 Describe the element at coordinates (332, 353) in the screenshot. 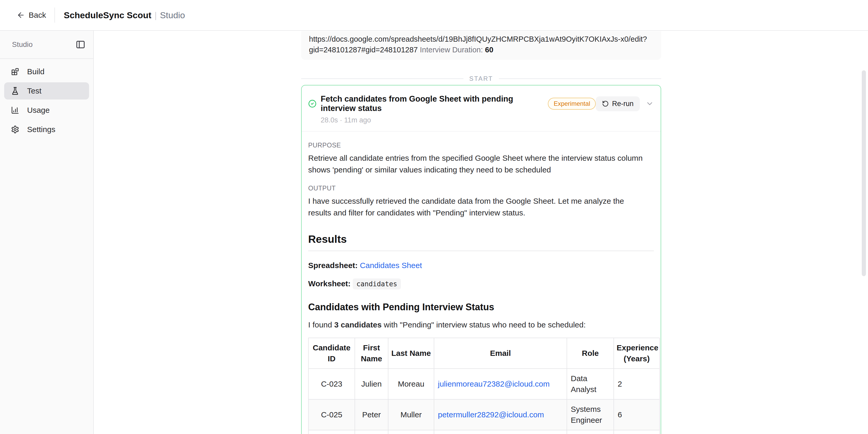

I see `col-candidate-id: Candidate ID` at that location.